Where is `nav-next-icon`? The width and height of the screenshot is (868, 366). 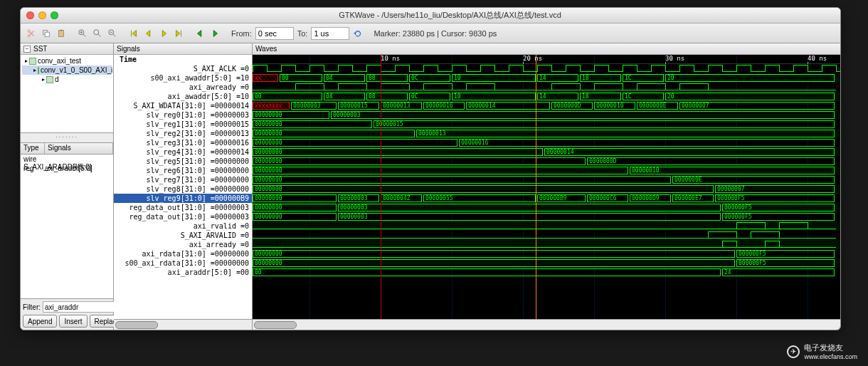 nav-next-icon is located at coordinates (164, 33).